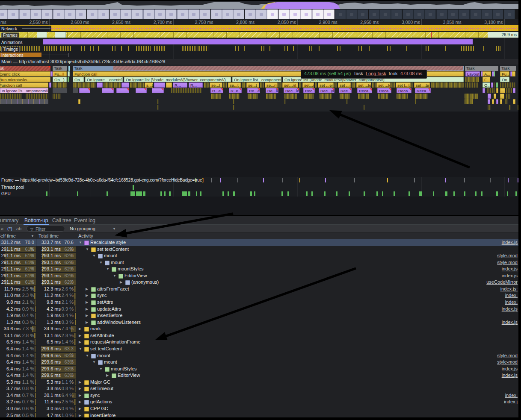 The height and width of the screenshot is (420, 521). What do you see at coordinates (259, 303) in the screenshot?
I see `table-row: 9.8 ms2.1 %9.8 ms2.1 %▶setAttrsindex.` at bounding box center [259, 303].